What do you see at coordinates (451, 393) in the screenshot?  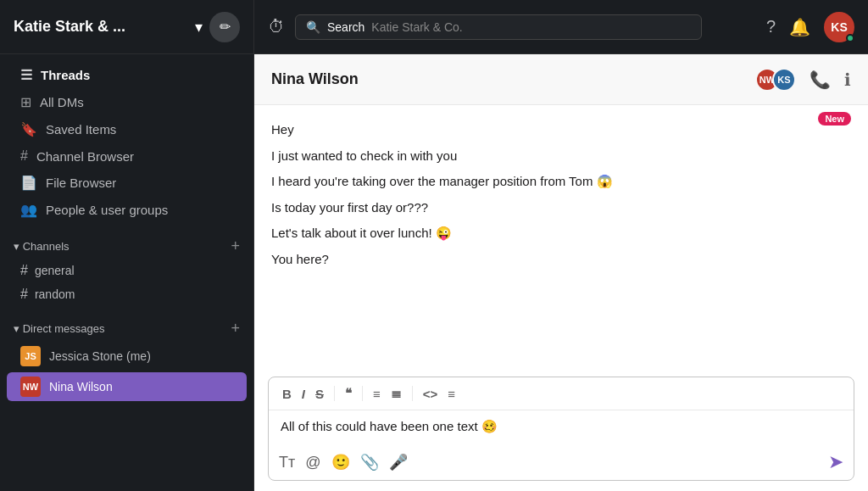 I see `code-block-button: ≡` at bounding box center [451, 393].